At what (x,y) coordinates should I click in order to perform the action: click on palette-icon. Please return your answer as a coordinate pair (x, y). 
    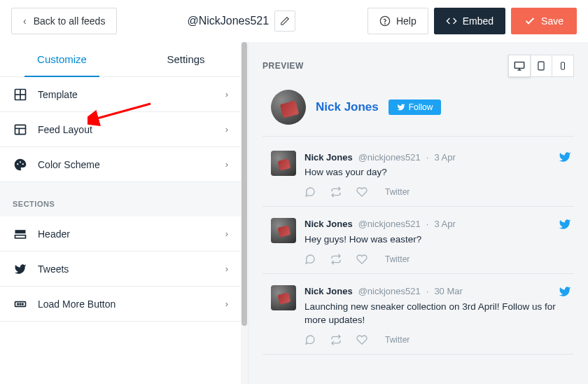
    Looking at the image, I should click on (20, 165).